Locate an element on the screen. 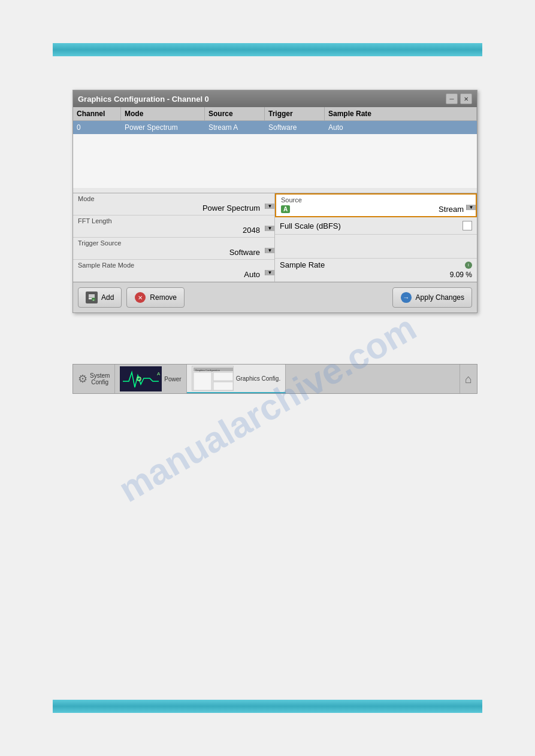 This screenshot has height=756, width=535. graphics-thumbnail: Graphics Configuration is located at coordinates (213, 378).